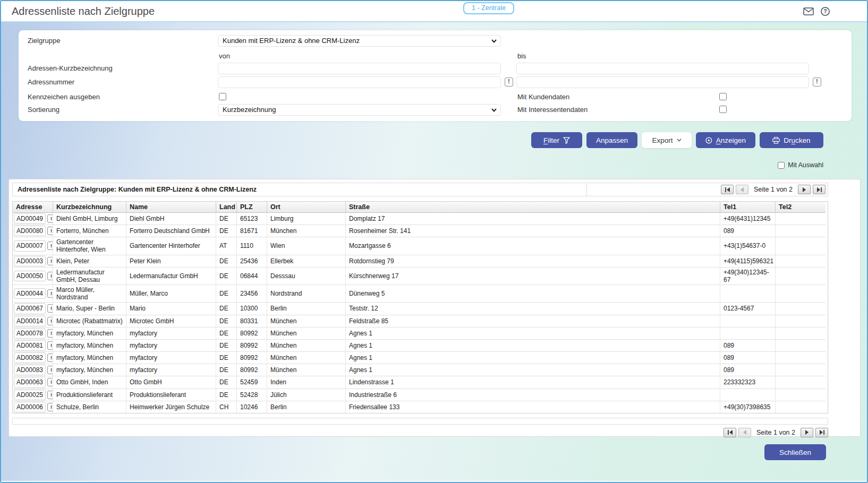 The width and height of the screenshot is (868, 483). I want to click on filter-button: Filter, so click(557, 140).